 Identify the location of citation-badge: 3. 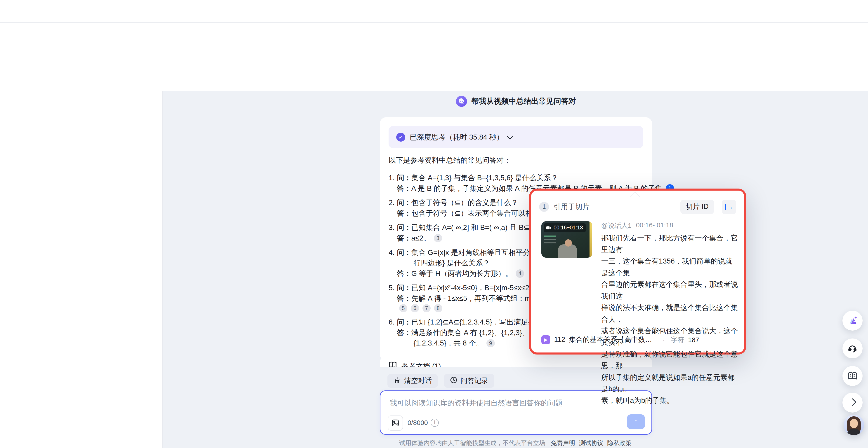
(438, 238).